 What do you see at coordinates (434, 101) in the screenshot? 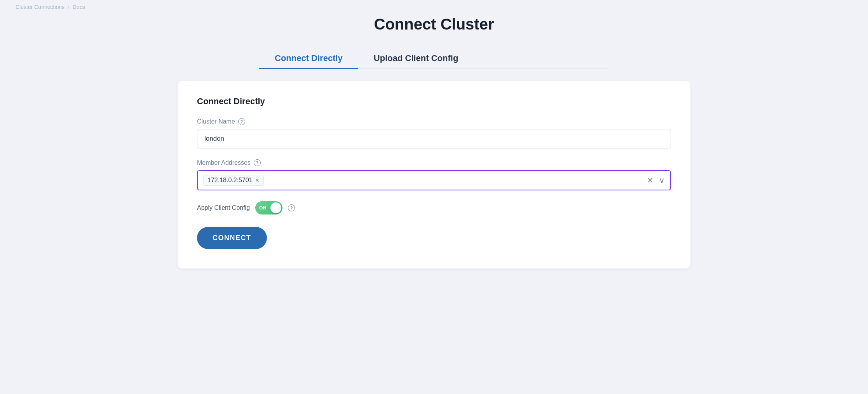
I see `form-card-title: Connect Directly` at bounding box center [434, 101].